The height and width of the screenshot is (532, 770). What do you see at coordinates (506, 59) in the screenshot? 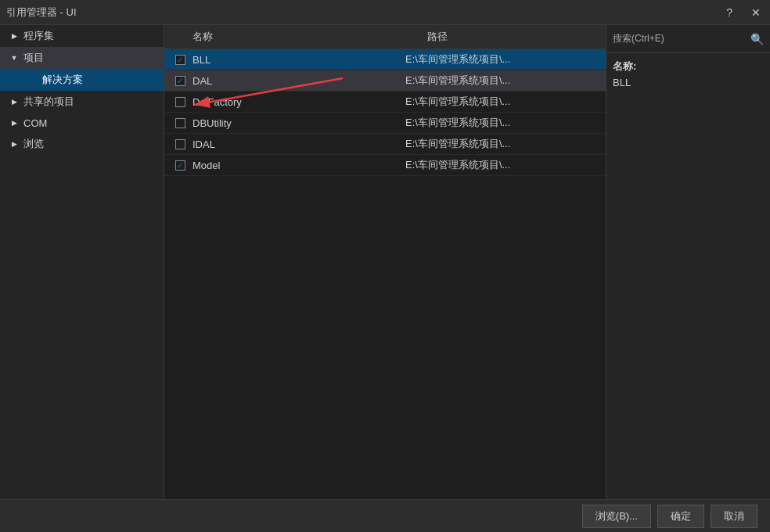
I see `cell-path-bll: E:\车间管理系统项目\...` at bounding box center [506, 59].